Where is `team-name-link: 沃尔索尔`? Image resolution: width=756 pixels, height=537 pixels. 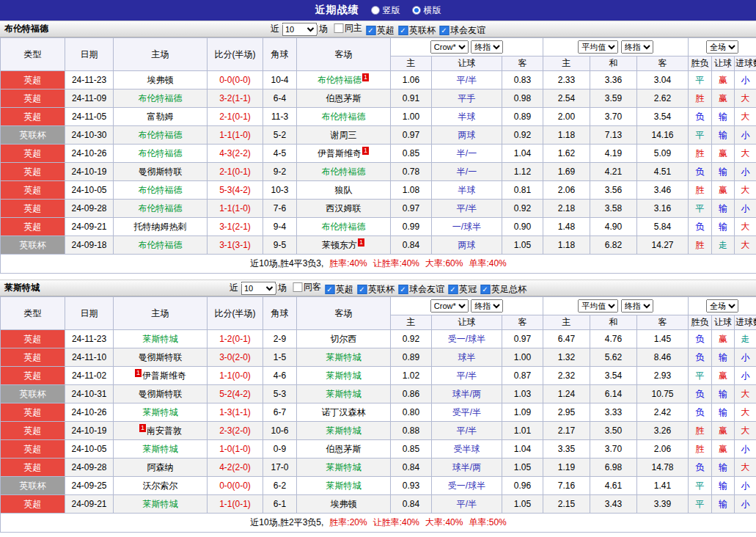
team-name-link: 沃尔索尔 is located at coordinates (161, 486).